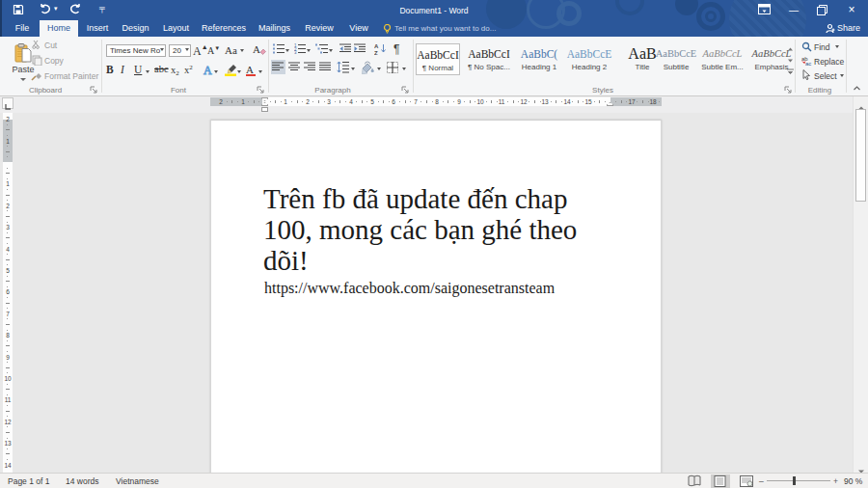  What do you see at coordinates (295, 52) in the screenshot?
I see `svg-text: 3` at bounding box center [295, 52].